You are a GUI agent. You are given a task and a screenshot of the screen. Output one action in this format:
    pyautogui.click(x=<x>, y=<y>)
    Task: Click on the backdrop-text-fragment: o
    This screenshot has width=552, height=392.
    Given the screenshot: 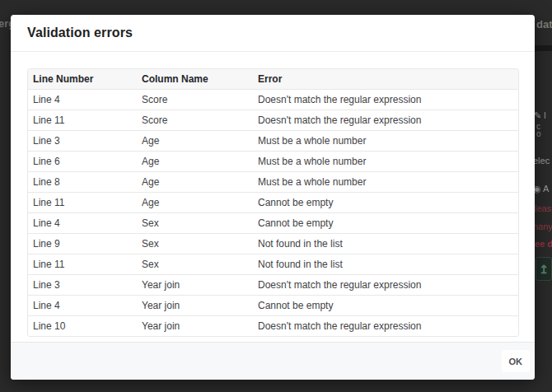 What is the action you would take?
    pyautogui.click(x=539, y=133)
    